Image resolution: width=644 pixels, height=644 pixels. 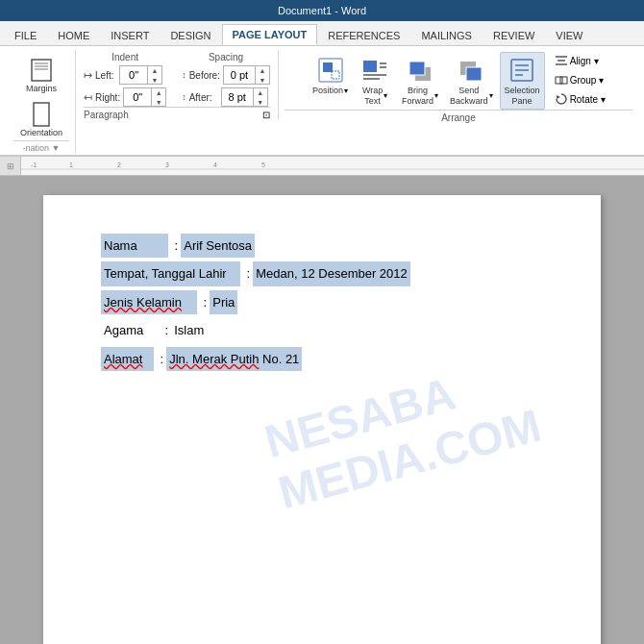 What do you see at coordinates (322, 11) in the screenshot?
I see `title-text: Document1 - Word` at bounding box center [322, 11].